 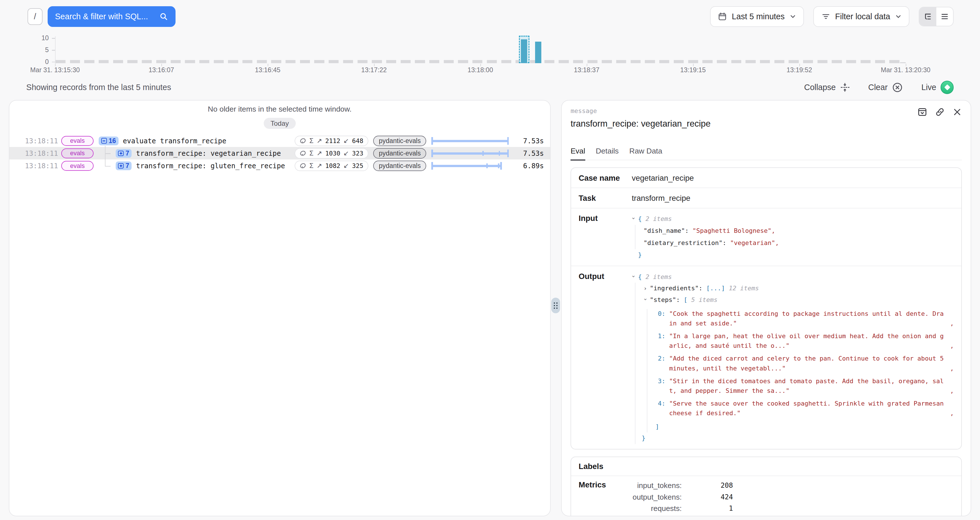 What do you see at coordinates (280, 166) in the screenshot?
I see `trace-row: 13:18:11 evals 7 transform_recipe: glute…` at bounding box center [280, 166].